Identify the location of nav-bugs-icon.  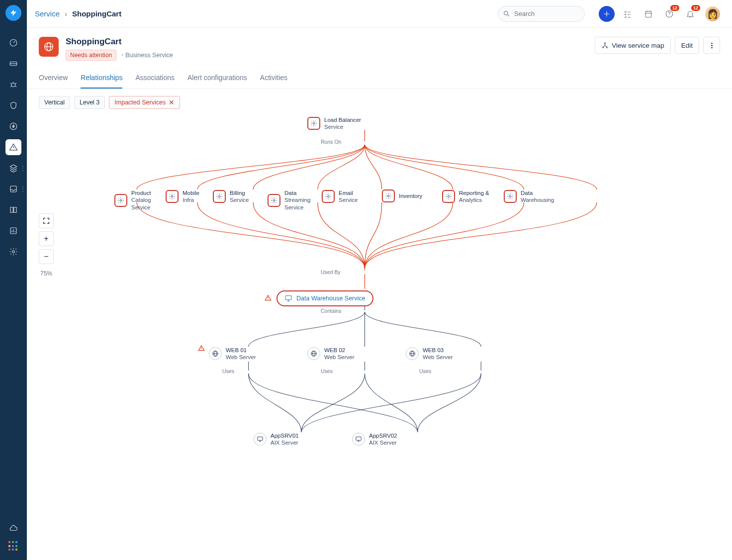
(13, 85).